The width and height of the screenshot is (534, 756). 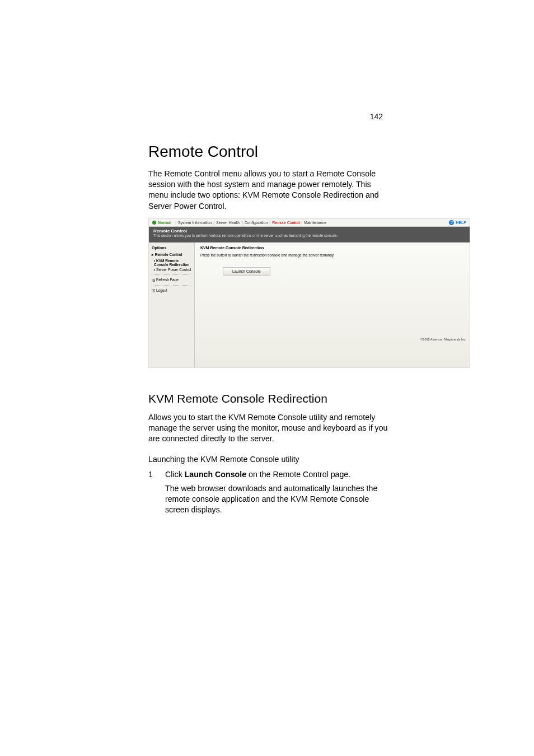 What do you see at coordinates (171, 290) in the screenshot?
I see `sidebar-logout: ×Logout` at bounding box center [171, 290].